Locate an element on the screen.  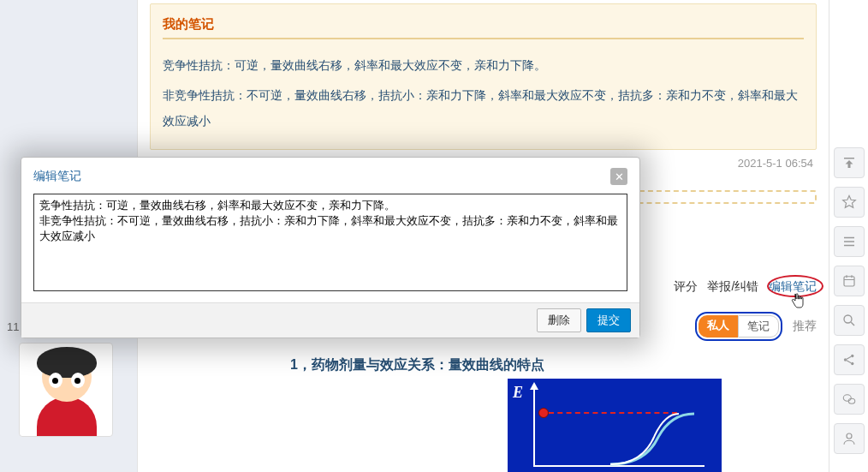
list-button is located at coordinates (849, 242).